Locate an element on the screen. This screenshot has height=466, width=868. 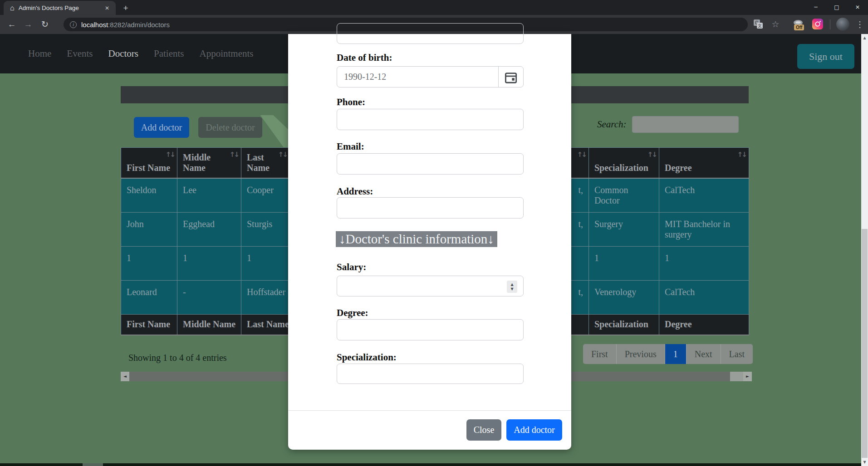
pagination-last: Last is located at coordinates (737, 354).